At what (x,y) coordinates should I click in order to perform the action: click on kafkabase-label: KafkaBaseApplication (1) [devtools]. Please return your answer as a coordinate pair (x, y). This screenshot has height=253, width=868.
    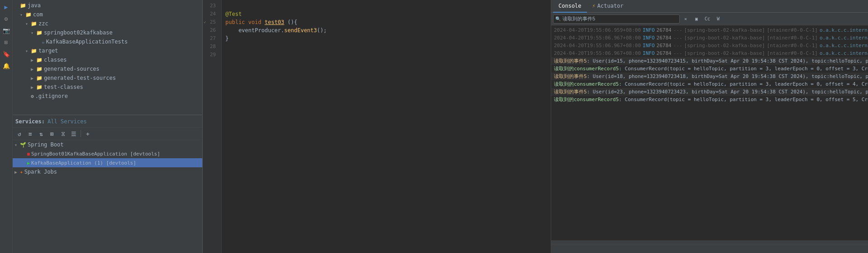
    Looking at the image, I should click on (84, 163).